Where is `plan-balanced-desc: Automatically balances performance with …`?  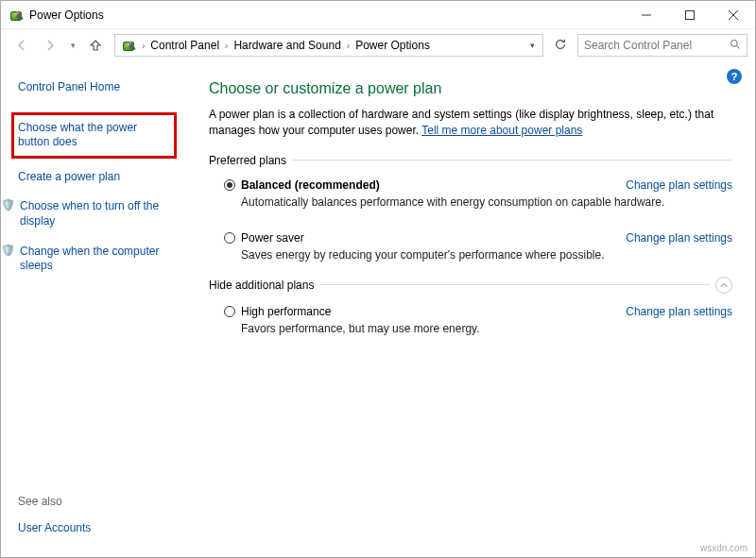 plan-balanced-desc: Automatically balances performance with … is located at coordinates (487, 202).